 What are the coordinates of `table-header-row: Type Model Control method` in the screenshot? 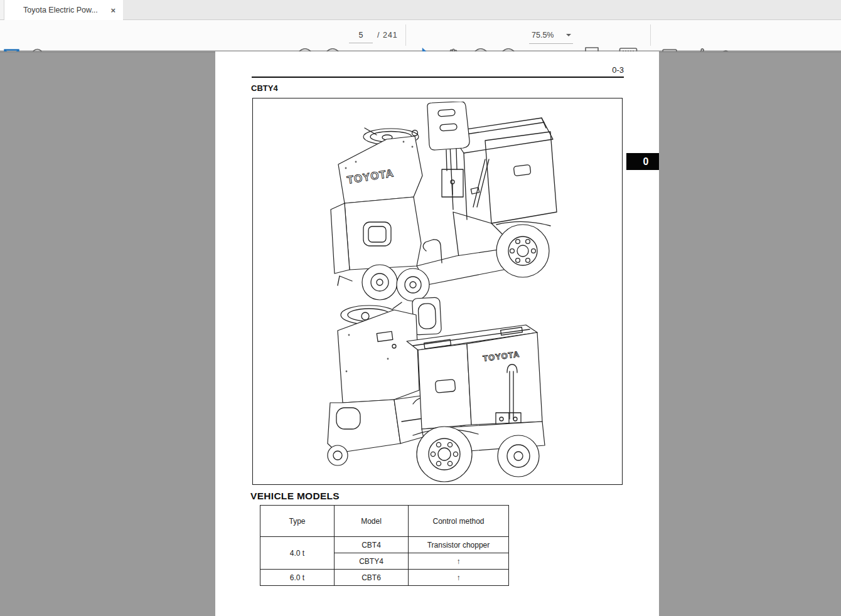 It's located at (385, 521).